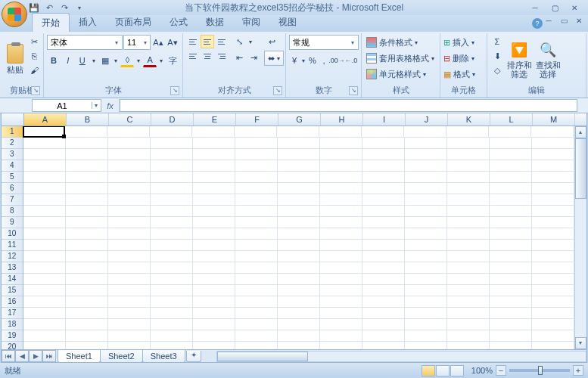 The width and height of the screenshot is (588, 378). I want to click on row-header: 10, so click(12, 234).